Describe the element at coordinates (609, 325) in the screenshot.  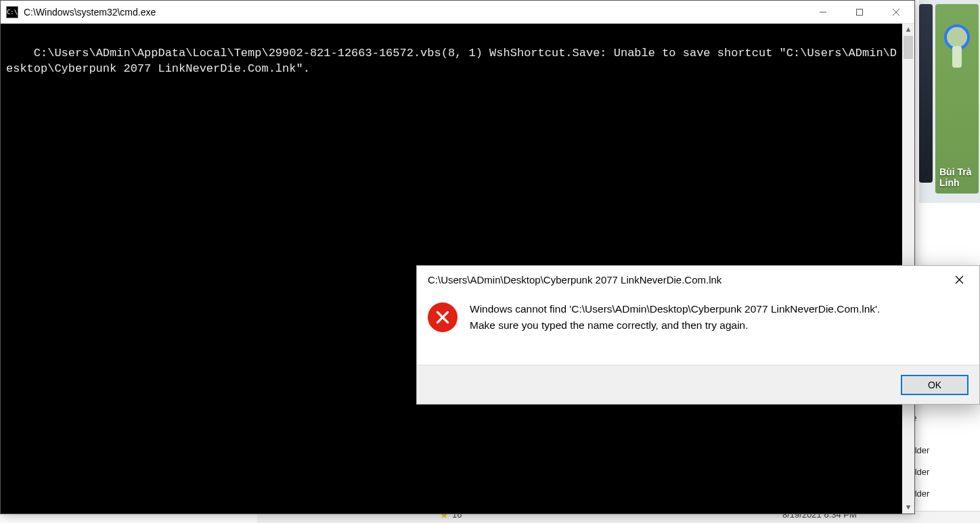
I see `dialog-message-line2: Make sure you typed the name correctly, …` at that location.